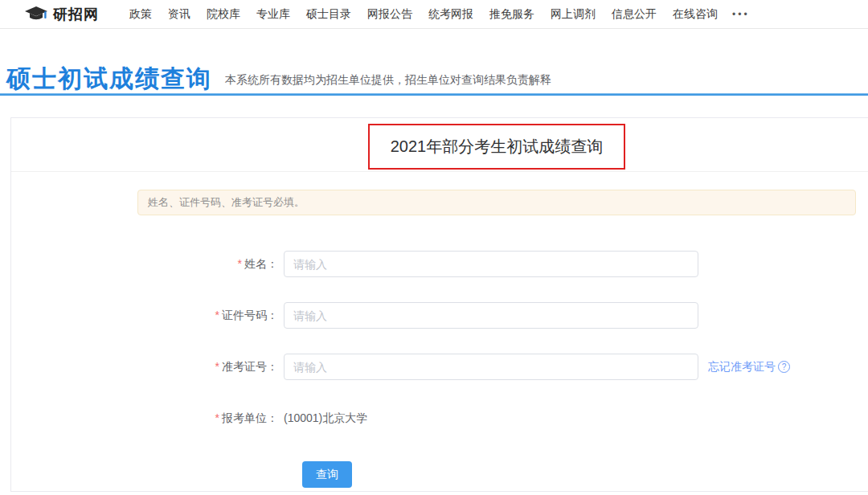 The image size is (868, 495). Describe the element at coordinates (390, 14) in the screenshot. I see `nav-item-report-notice: 网报公告` at that location.